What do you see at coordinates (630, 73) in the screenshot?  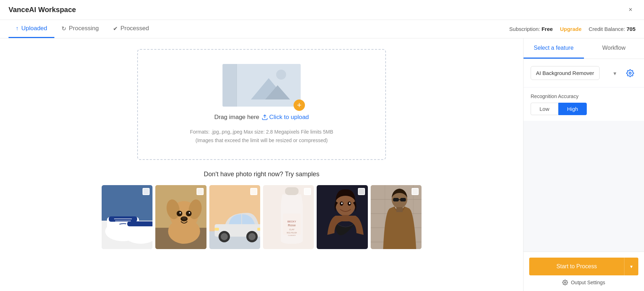 I see `feature-settings-button` at bounding box center [630, 73].